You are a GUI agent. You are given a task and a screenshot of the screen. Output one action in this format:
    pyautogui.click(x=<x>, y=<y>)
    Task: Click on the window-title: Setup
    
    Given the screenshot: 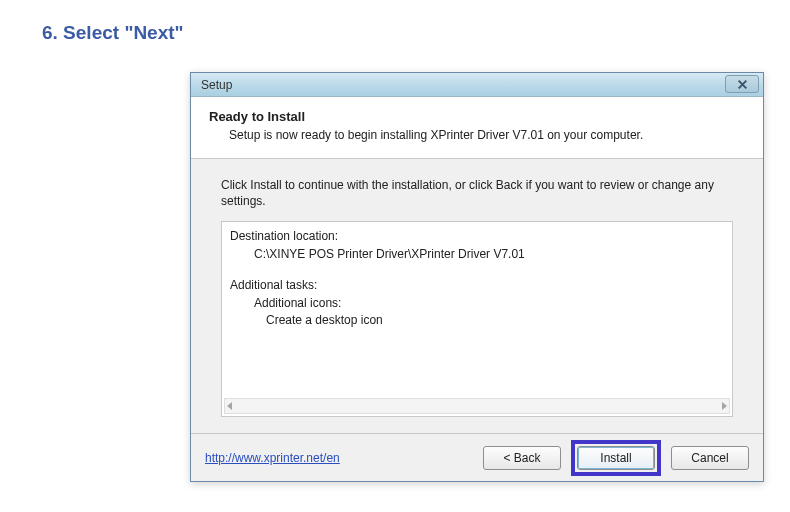 What is the action you would take?
    pyautogui.click(x=216, y=85)
    